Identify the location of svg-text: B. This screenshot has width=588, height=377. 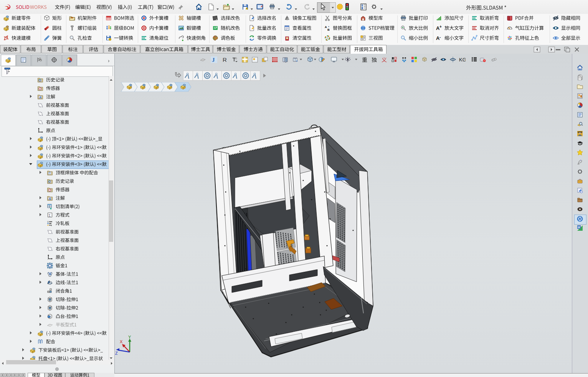
(329, 30).